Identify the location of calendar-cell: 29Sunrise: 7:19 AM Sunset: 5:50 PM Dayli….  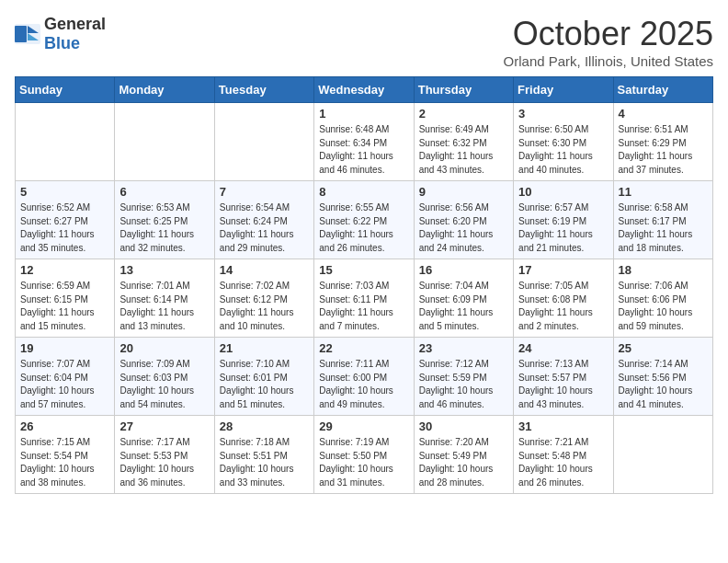
(364, 454).